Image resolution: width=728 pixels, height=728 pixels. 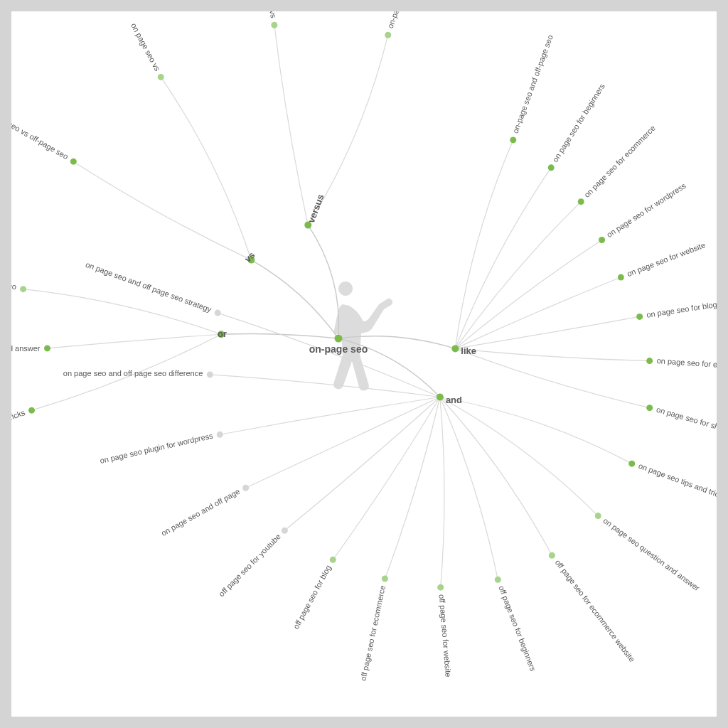 What do you see at coordinates (269, 16) in the screenshot?
I see `leaf-label-versus-1: on page seo vs` at bounding box center [269, 16].